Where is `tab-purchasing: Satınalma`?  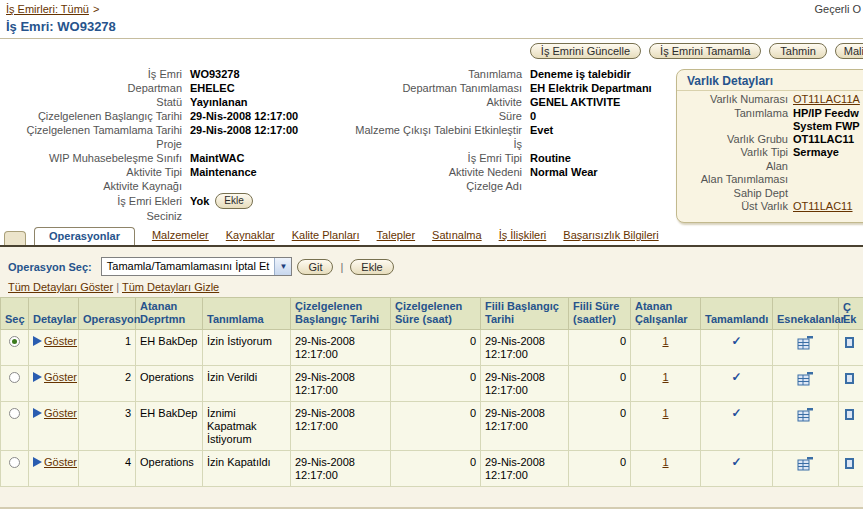 tab-purchasing: Satınalma is located at coordinates (457, 237).